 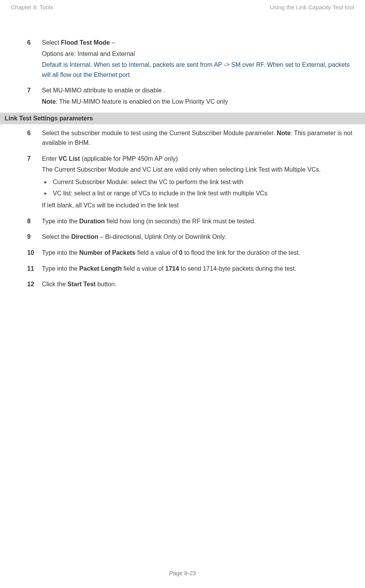 What do you see at coordinates (198, 284) in the screenshot?
I see `step-text: Click the Start Test button.` at bounding box center [198, 284].